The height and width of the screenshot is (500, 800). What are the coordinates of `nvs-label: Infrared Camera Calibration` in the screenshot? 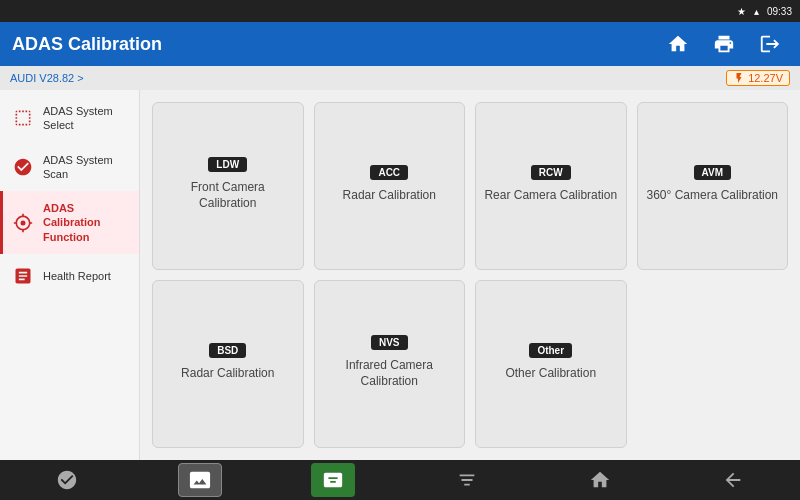 It's located at (390, 374).